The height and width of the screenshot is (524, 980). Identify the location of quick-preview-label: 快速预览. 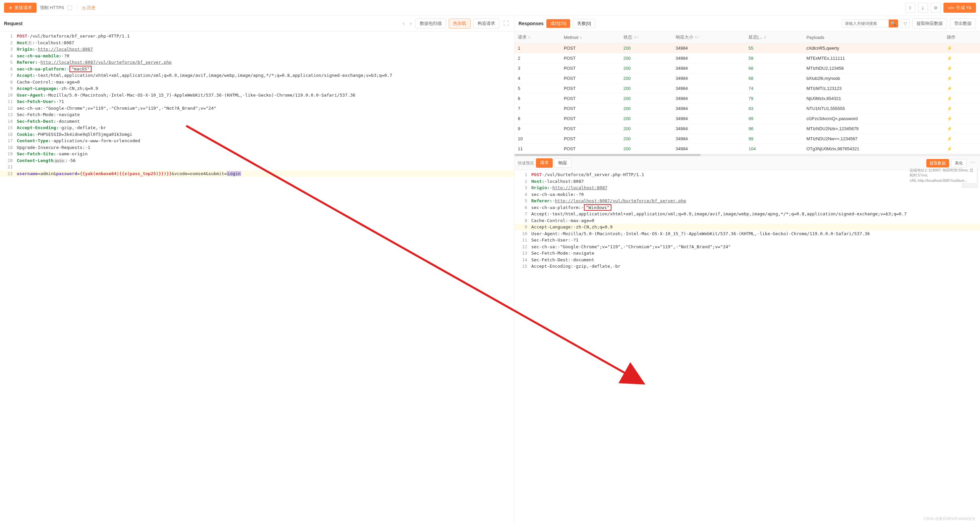
(526, 163).